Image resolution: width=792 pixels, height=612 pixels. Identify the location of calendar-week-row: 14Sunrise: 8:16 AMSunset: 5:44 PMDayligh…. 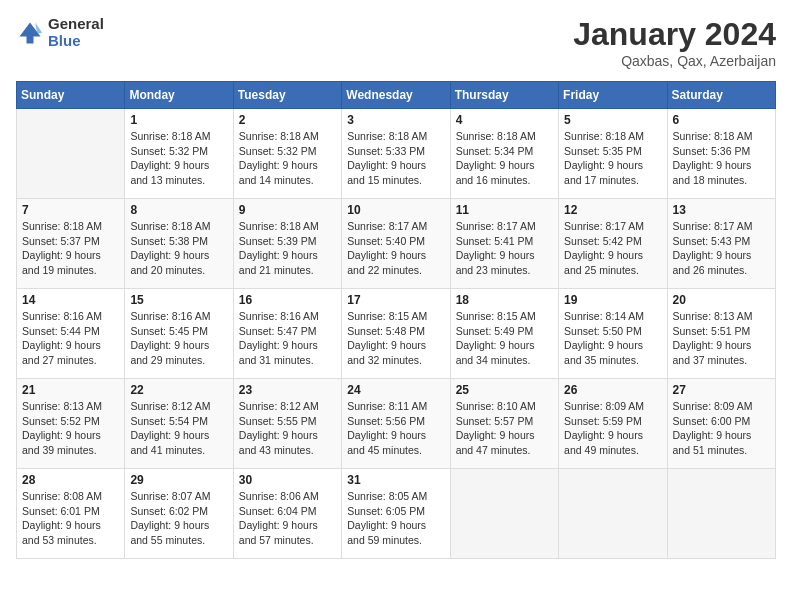
(396, 334).